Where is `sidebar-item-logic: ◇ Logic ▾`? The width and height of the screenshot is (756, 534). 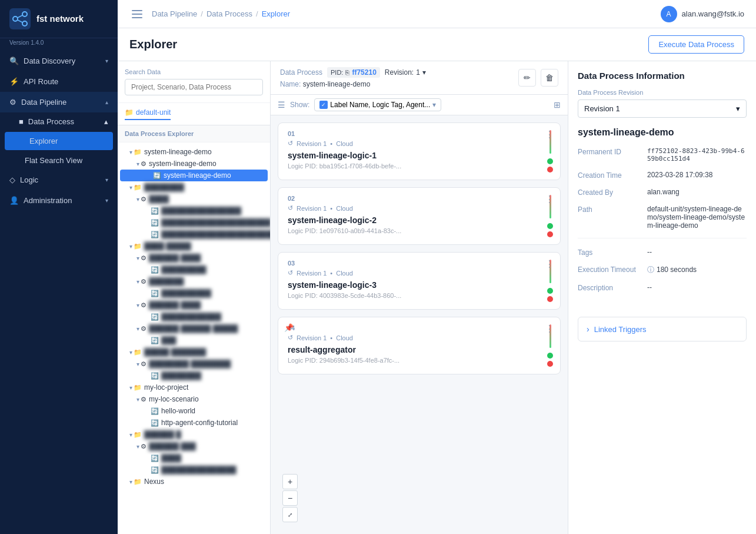 sidebar-item-logic: ◇ Logic ▾ is located at coordinates (59, 180).